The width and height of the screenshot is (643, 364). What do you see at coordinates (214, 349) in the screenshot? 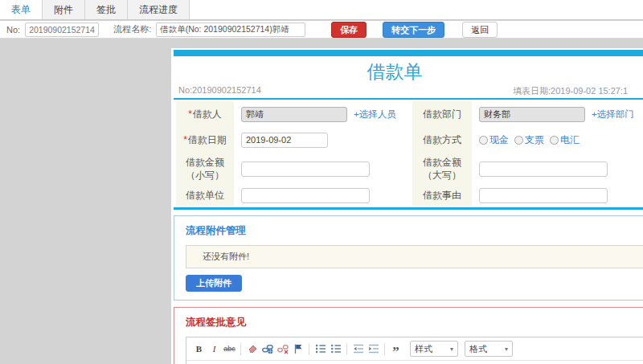
I see `italic-button: I` at bounding box center [214, 349].